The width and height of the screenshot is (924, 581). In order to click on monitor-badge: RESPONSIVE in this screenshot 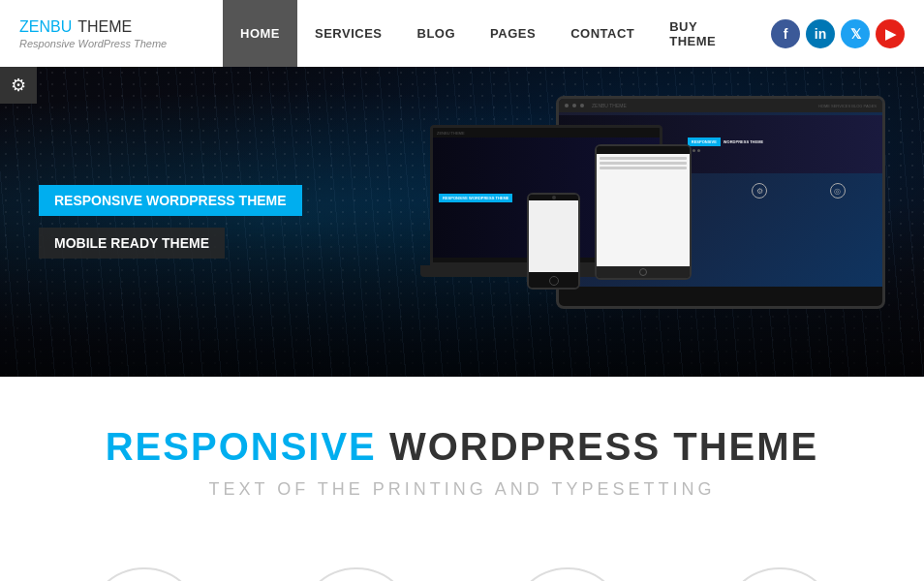, I will do `click(704, 141)`.